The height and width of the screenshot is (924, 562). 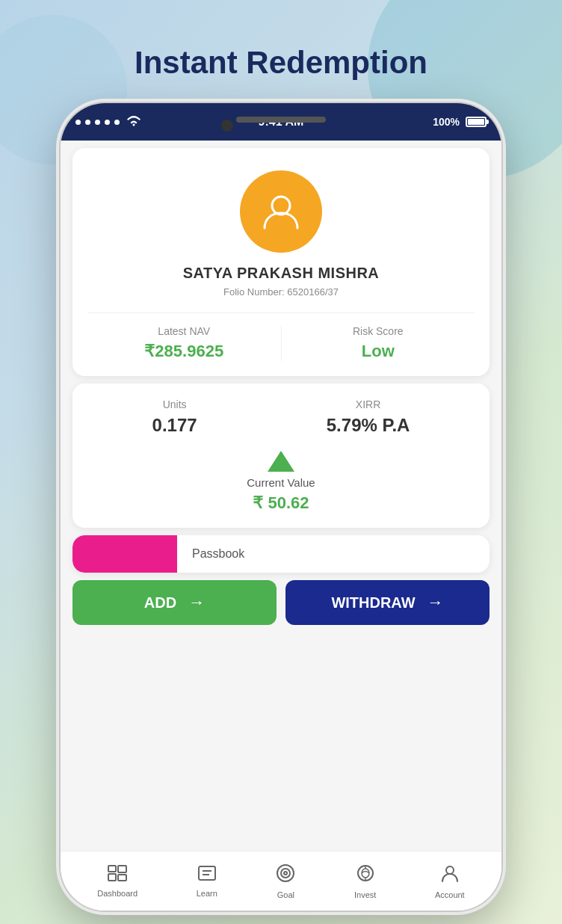 What do you see at coordinates (446, 122) in the screenshot?
I see `battery-percent: 100%` at bounding box center [446, 122].